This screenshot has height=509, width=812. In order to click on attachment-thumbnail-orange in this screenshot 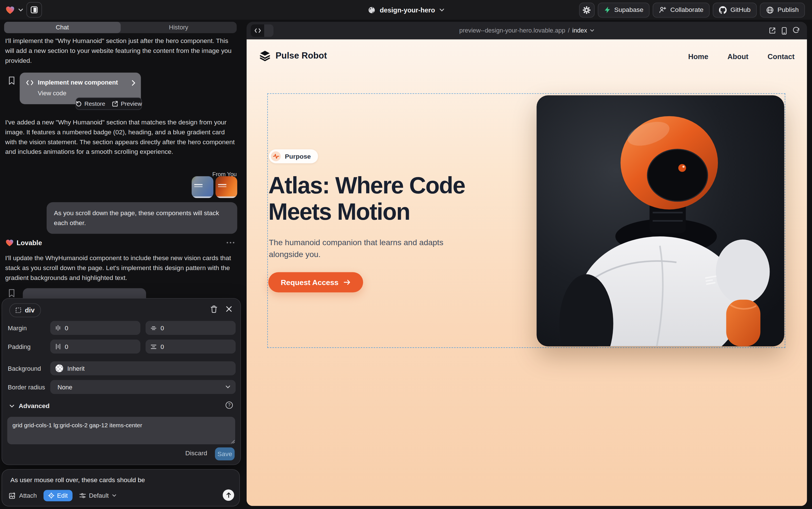, I will do `click(227, 187)`.